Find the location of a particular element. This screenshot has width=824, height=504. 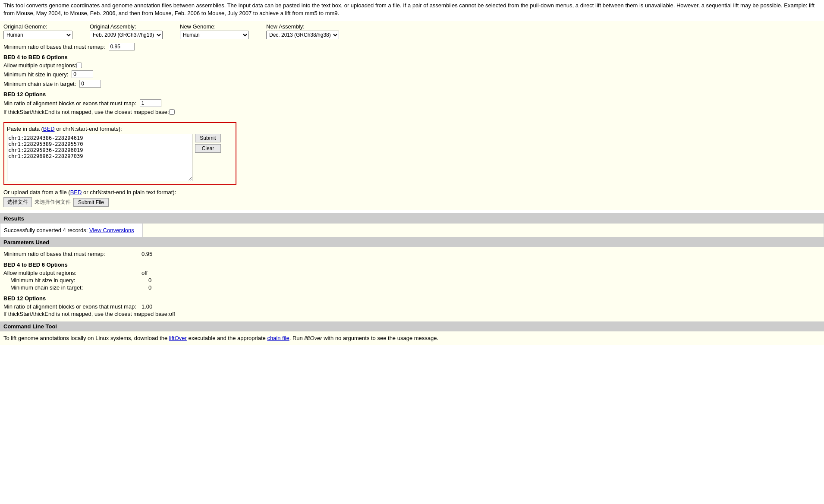

file-row: 选择文件 未选择任何文件 Submit File is located at coordinates (412, 202).